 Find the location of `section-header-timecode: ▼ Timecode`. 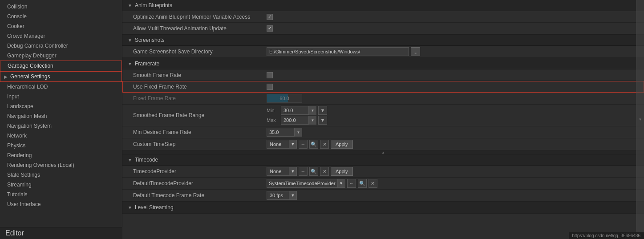

section-header-timecode: ▼ Timecode is located at coordinates (383, 160).